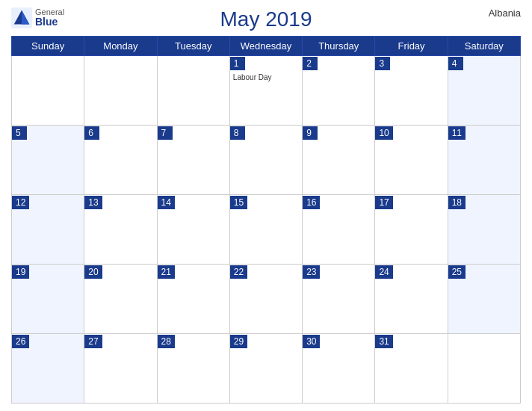 This screenshot has width=532, height=411. I want to click on day-cell: 26, so click(48, 369).